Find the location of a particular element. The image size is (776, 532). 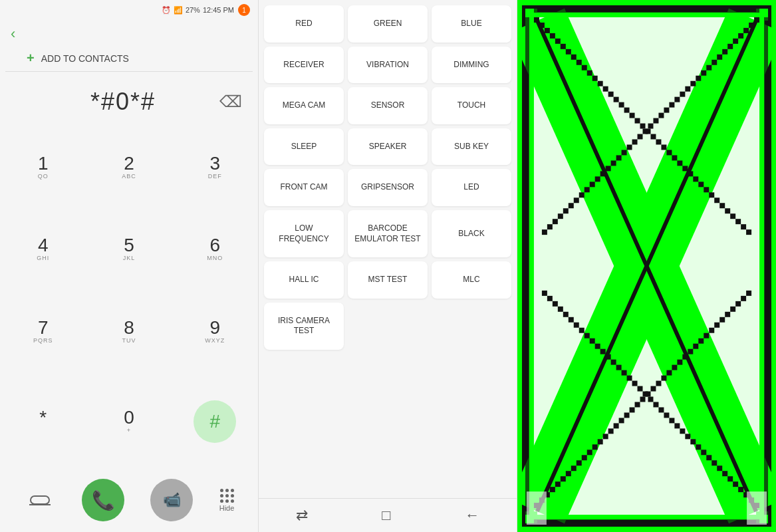

key-hash: # is located at coordinates (215, 422).